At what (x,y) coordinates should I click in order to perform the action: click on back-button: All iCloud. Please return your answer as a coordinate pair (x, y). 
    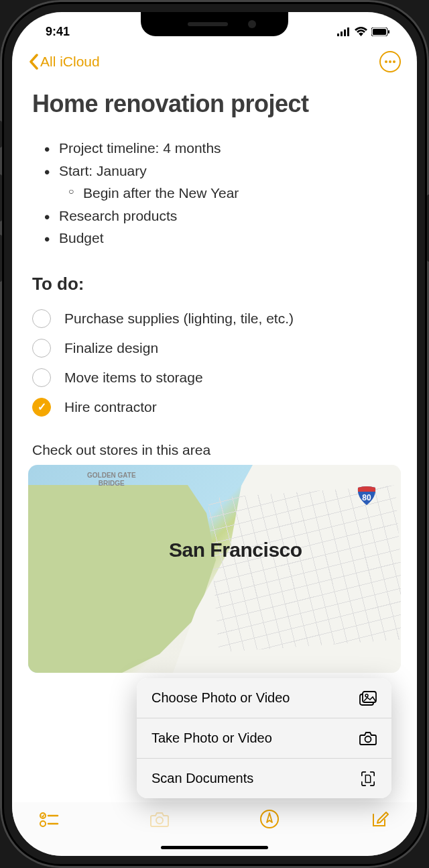
    Looking at the image, I should click on (64, 62).